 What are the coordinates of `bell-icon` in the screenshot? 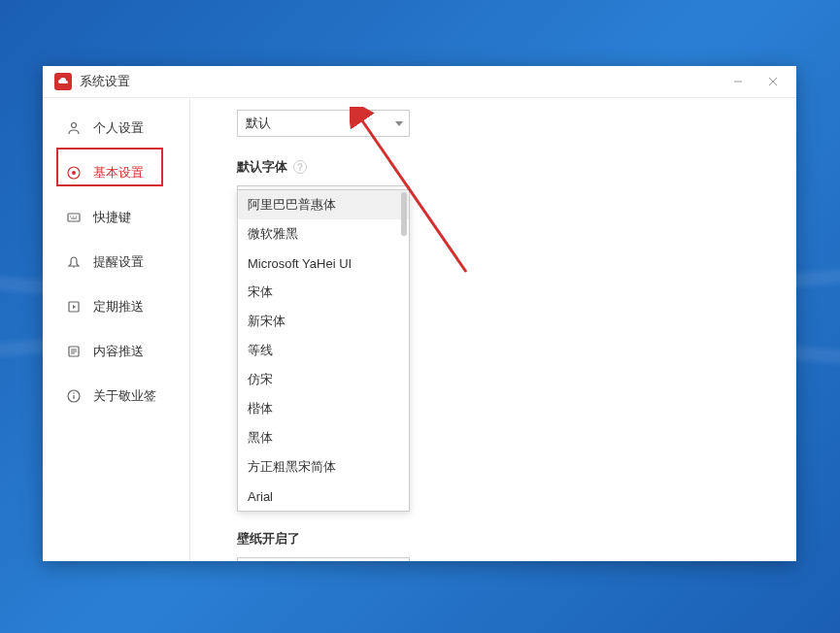 It's located at (74, 262).